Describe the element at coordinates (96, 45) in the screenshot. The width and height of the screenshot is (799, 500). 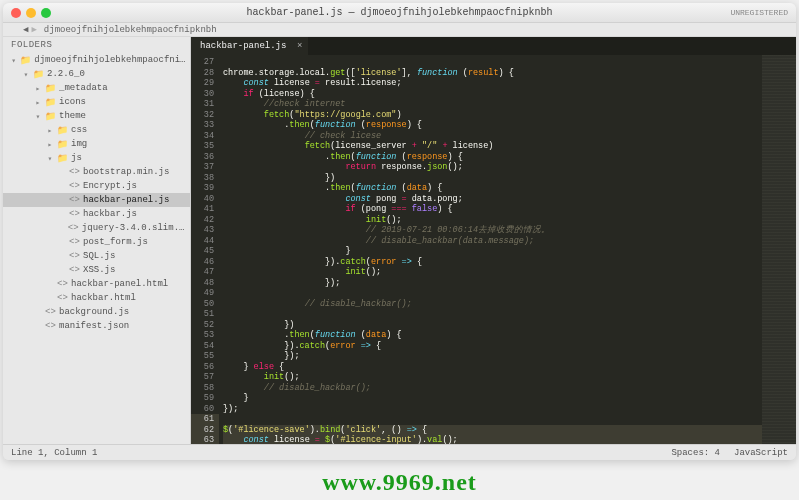
I see `folders-heading: FOLDERS` at that location.